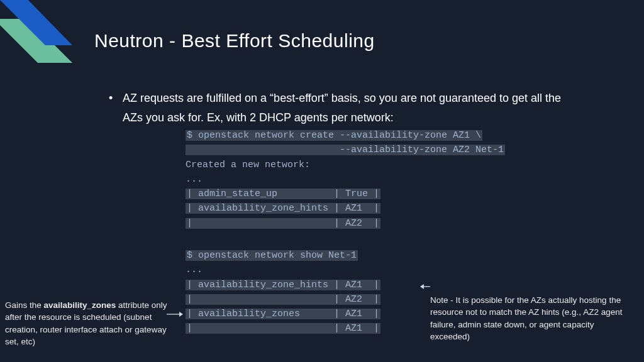 The height and width of the screenshot is (362, 644). Describe the element at coordinates (41, 38) in the screenshot. I see `corner-accent-graphic` at that location.